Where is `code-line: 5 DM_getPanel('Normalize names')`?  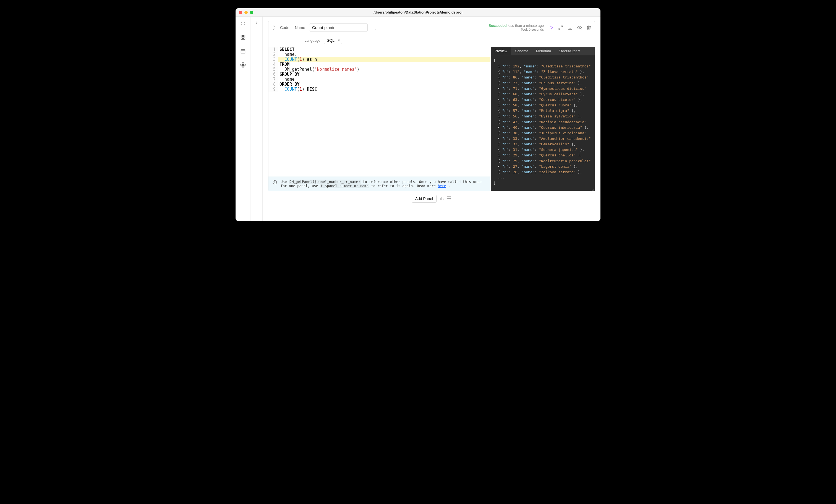 code-line: 5 DM_getPanel('Normalize names') is located at coordinates (379, 69).